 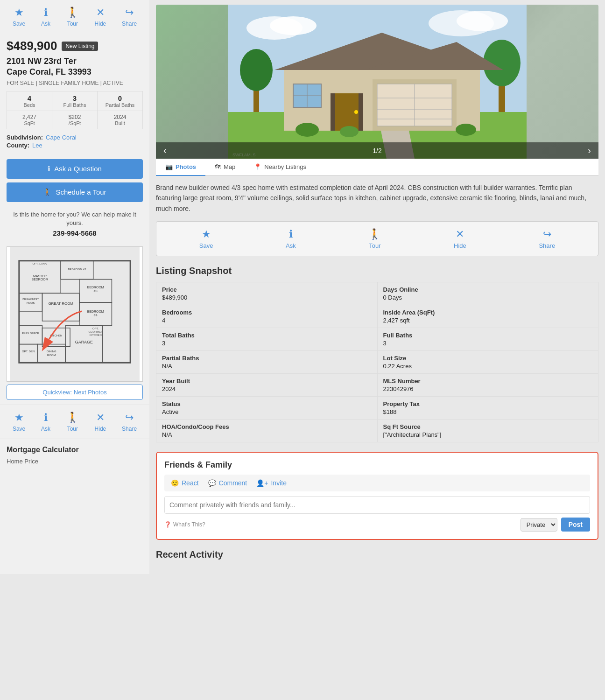 What do you see at coordinates (46, 17) in the screenshot?
I see `ask-button-top: ℹ Ask` at bounding box center [46, 17].